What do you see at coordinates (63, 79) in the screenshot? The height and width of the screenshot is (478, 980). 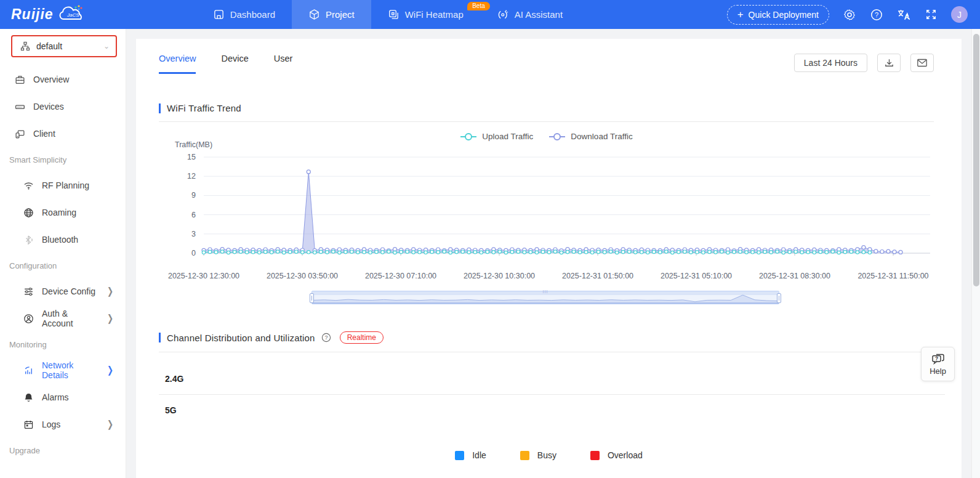 I see `sidebar-item-overview: Overview` at bounding box center [63, 79].